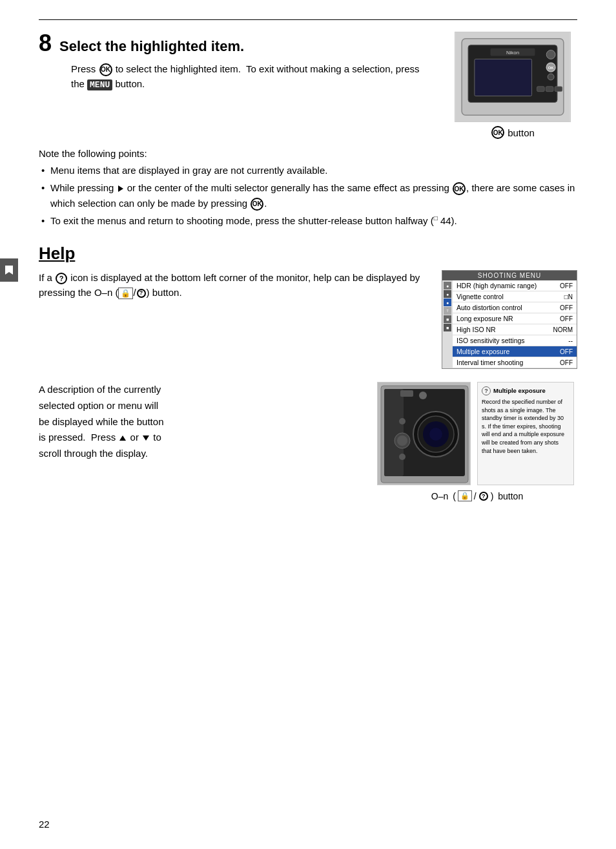  I want to click on menu-row-vignette: Vignette control □N, so click(515, 297).